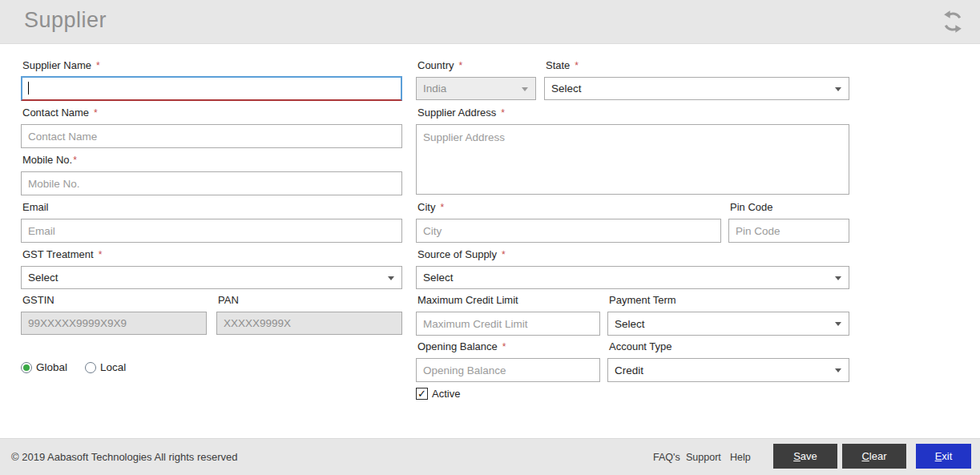  I want to click on footer-bar: © 2019 Aabasoft Technologies All rights …, so click(490, 457).